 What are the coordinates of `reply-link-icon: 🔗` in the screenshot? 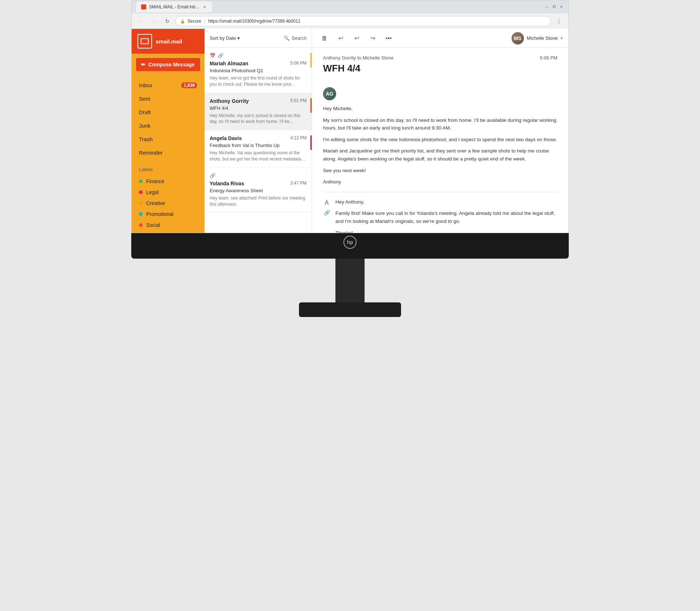 It's located at (327, 213).